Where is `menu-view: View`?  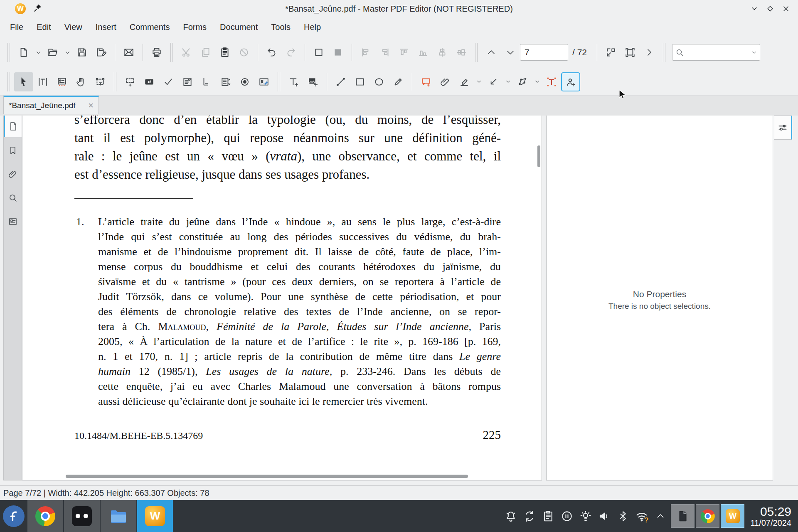 menu-view: View is located at coordinates (73, 27).